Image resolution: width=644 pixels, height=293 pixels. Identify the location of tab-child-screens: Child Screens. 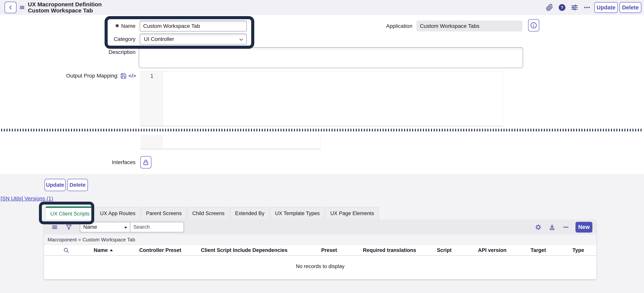
(208, 214).